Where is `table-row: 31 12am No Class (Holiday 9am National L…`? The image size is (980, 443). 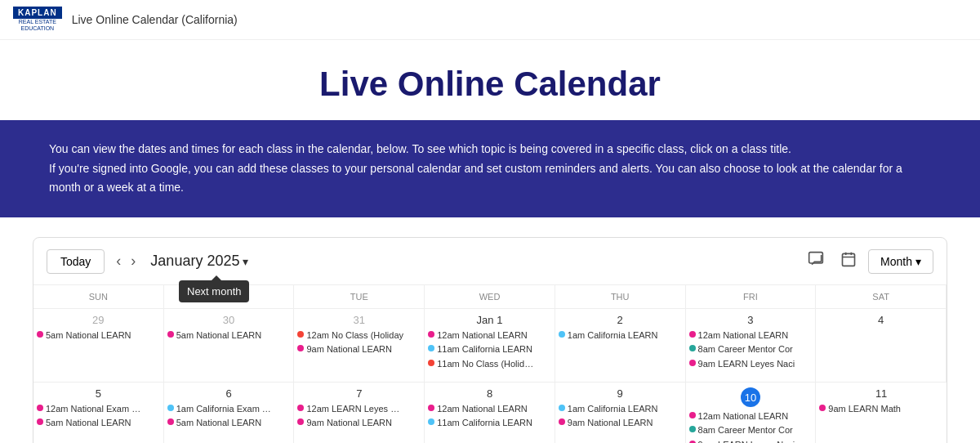 table-row: 31 12am No Class (Holiday 9am National L… is located at coordinates (359, 346).